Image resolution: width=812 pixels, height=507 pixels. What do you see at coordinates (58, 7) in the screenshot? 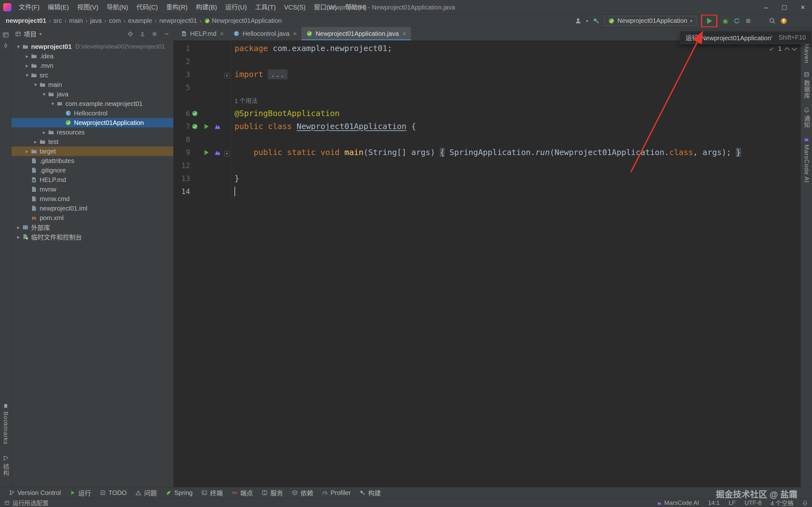
I see `menu-item: 编辑(E)` at bounding box center [58, 7].